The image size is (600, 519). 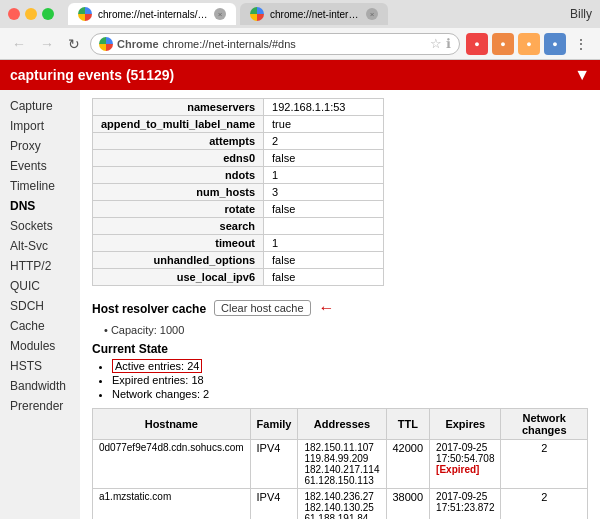 What do you see at coordinates (340, 330) in the screenshot?
I see `capacity-line: • Capacity: 1000` at bounding box center [340, 330].